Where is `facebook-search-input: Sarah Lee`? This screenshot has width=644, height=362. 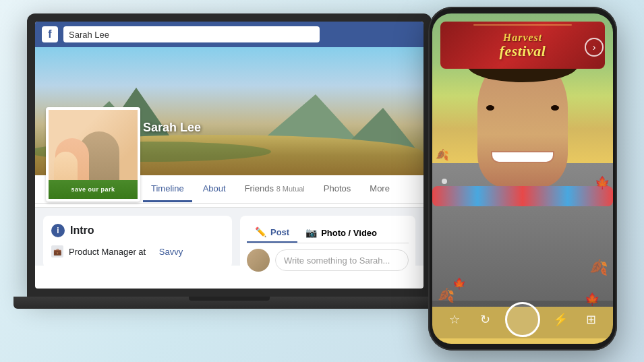
facebook-search-input: Sarah Lee is located at coordinates (192, 34).